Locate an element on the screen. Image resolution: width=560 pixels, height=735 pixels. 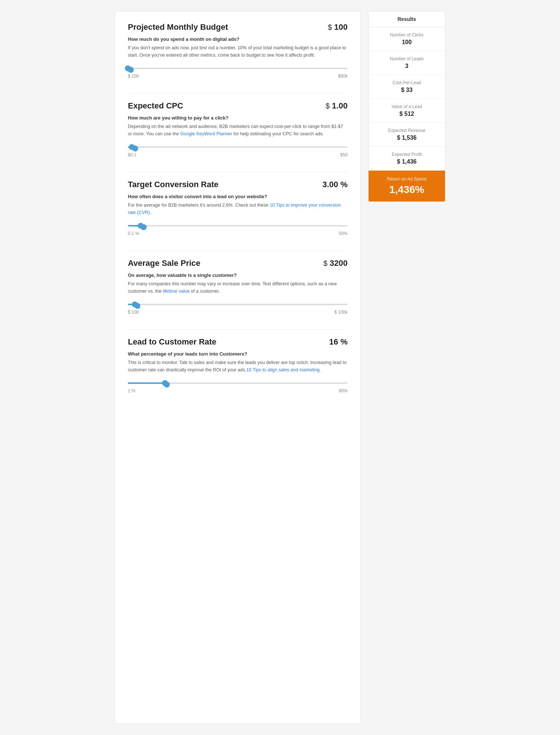
section-lcr-subtitle: What percentage of your leads turn into … is located at coordinates (238, 354).